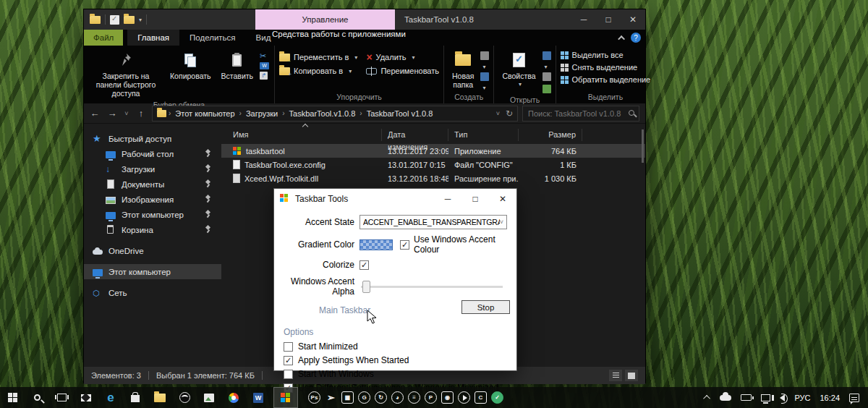 Image resolution: width=868 pixels, height=408 pixels. I want to click on gradient-color-swatch, so click(376, 245).